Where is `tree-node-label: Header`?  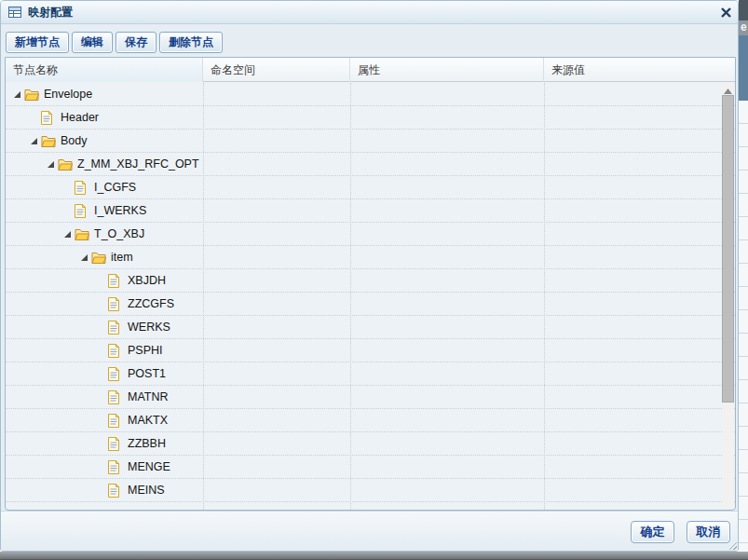
tree-node-label: Header is located at coordinates (80, 117).